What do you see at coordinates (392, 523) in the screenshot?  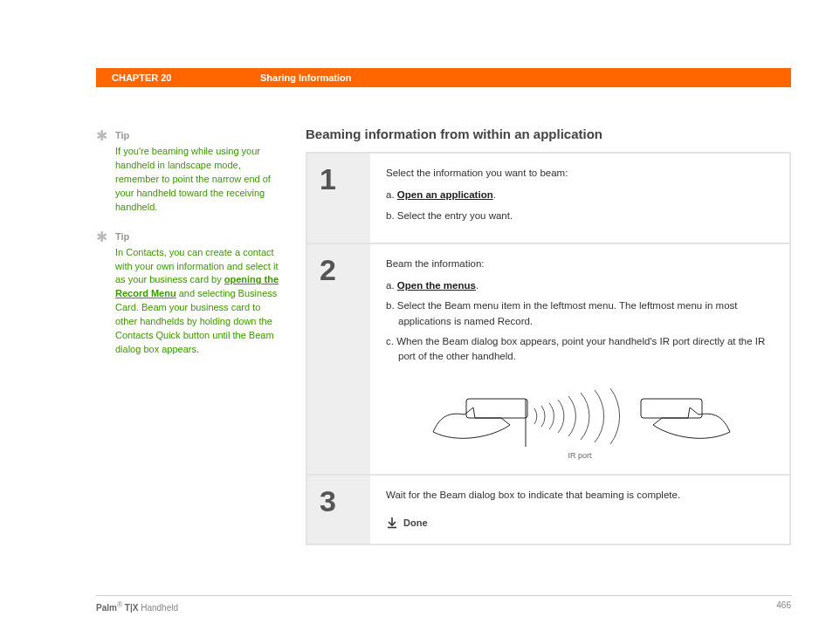 I see `done-arrow-icon` at bounding box center [392, 523].